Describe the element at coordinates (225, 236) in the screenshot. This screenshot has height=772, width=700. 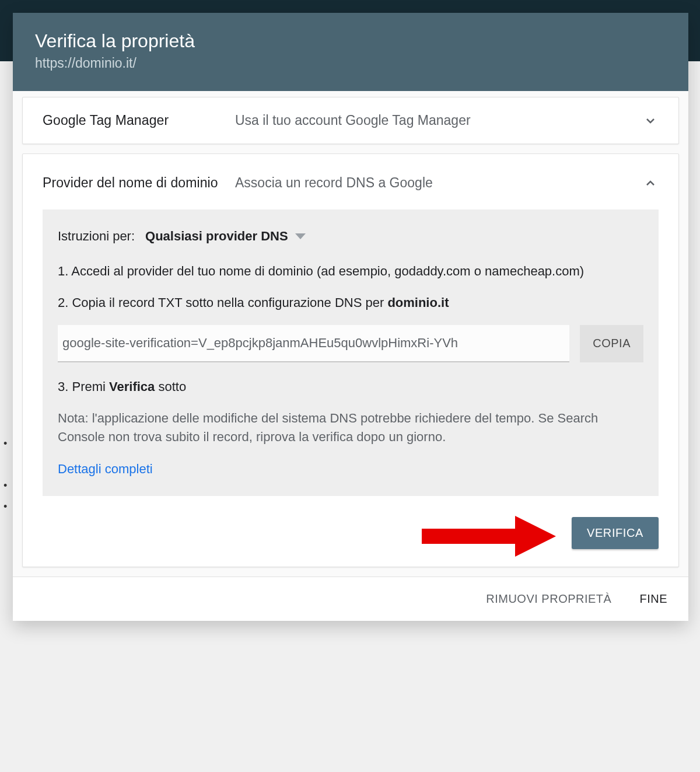
I see `dns-provider-dropdown: Qualsiasi provider DNS` at that location.